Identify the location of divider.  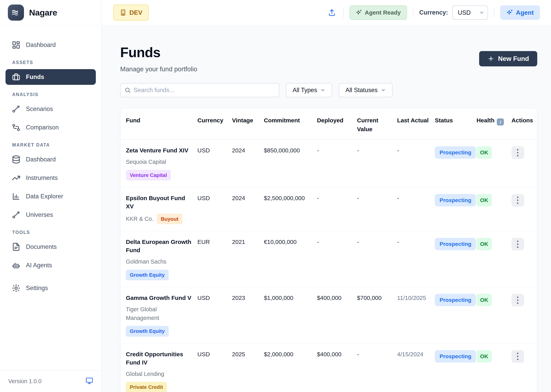
(494, 13).